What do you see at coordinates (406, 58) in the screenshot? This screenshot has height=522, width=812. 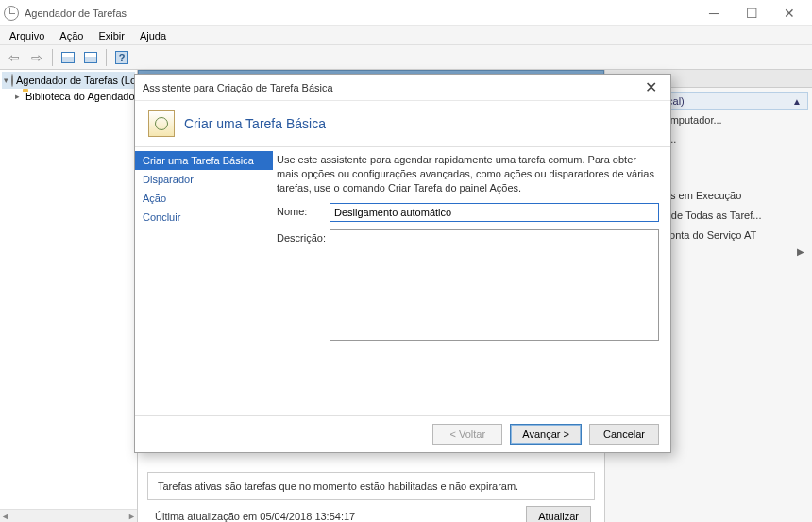 I see `toolbar: ⇦ ⇨ ?` at bounding box center [406, 58].